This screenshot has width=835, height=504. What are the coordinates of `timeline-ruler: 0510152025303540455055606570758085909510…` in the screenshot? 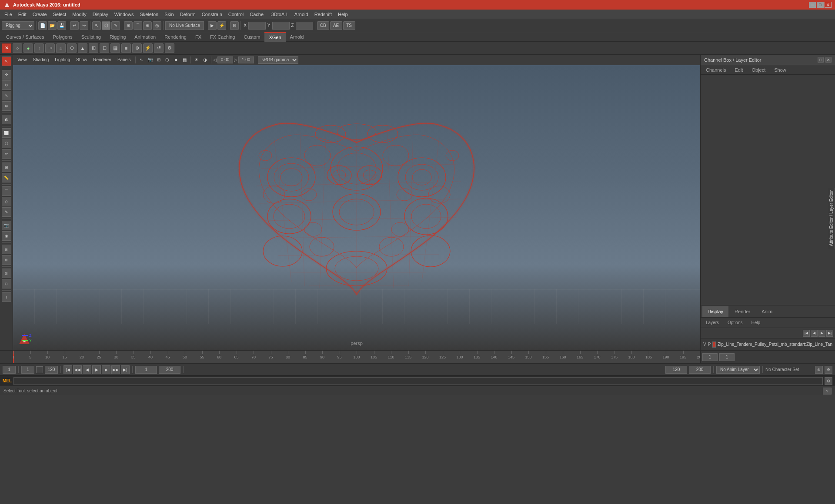 It's located at (357, 357).